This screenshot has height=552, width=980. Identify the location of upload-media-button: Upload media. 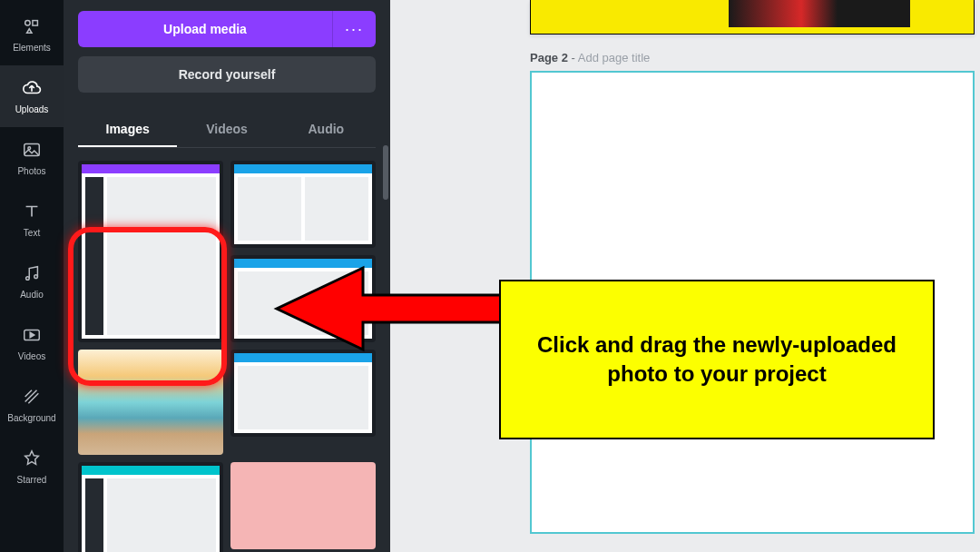
(205, 29).